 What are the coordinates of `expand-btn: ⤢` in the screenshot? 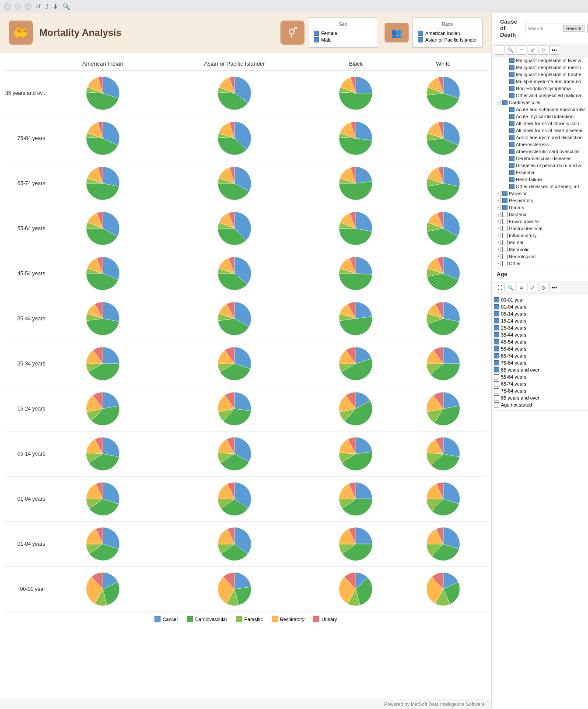 It's located at (532, 50).